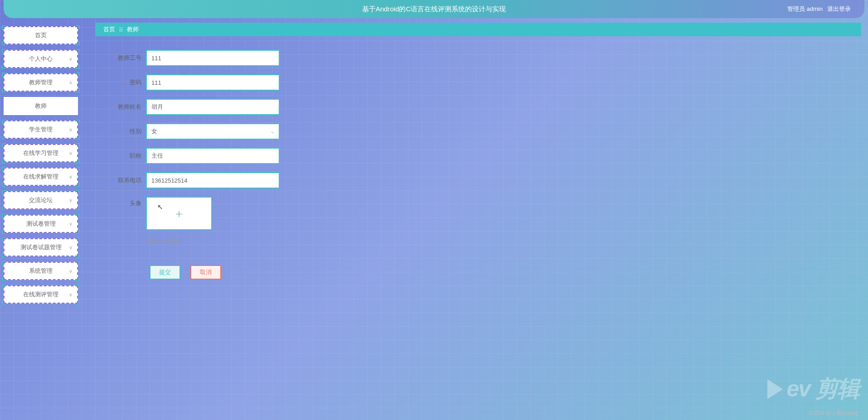 The height and width of the screenshot is (420, 868). I want to click on sidebar-item-online-solve: 在线求解管理 ∨, so click(41, 177).